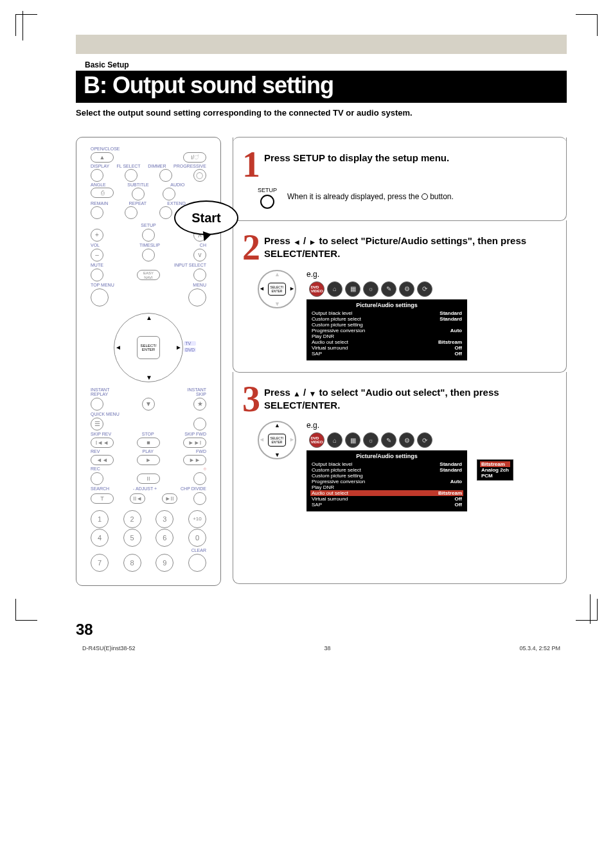 The image size is (613, 868). What do you see at coordinates (495, 470) in the screenshot?
I see `osd-popup: BitstreamAnalog 2chPCM` at bounding box center [495, 470].